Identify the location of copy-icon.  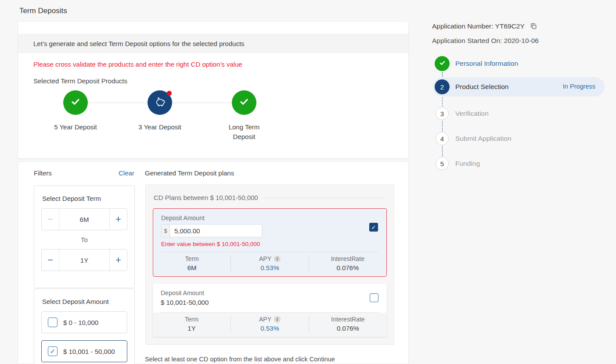
(533, 26).